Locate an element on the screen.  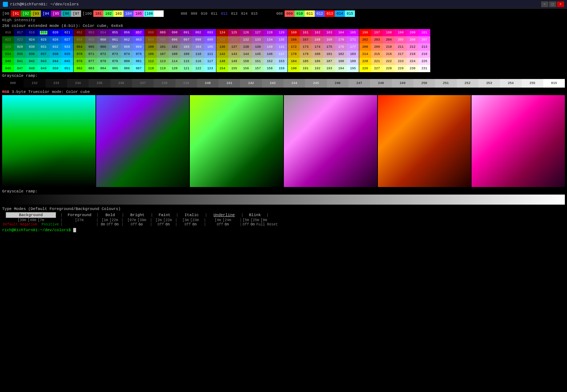
type-modes-values-row: Default Negative Positive | | On Off On … is located at coordinates (284, 225).